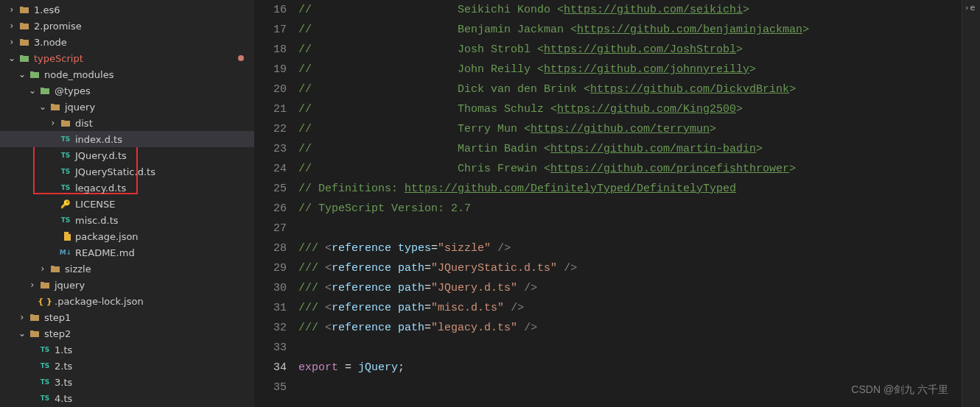 The image size is (980, 407). Describe the element at coordinates (127, 74) in the screenshot. I see `tree-item-node-modules: ⌄node_modules` at that location.